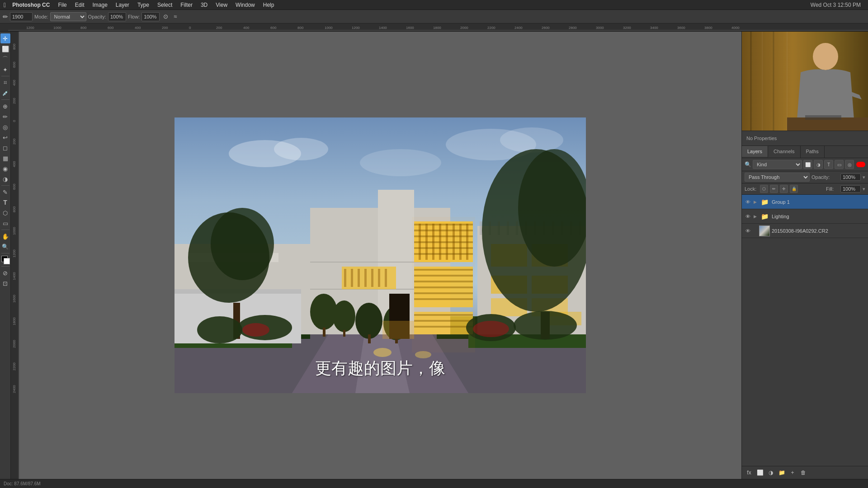 The width and height of the screenshot is (868, 488). I want to click on svg-text: 3800, so click(708, 28).